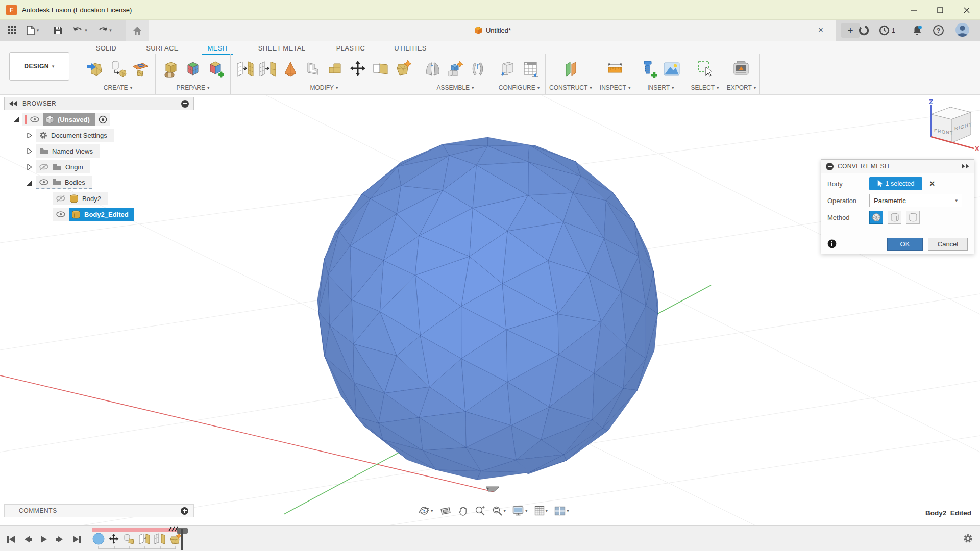 The image size is (980, 551). Describe the element at coordinates (932, 184) in the screenshot. I see `clear-selection-button: ×` at that location.